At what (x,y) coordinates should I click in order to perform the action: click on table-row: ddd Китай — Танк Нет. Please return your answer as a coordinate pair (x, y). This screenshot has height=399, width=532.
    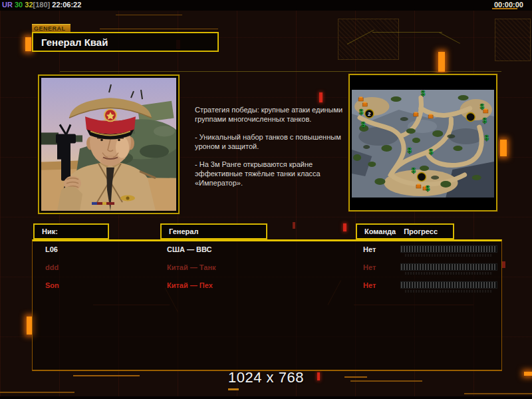
    Looking at the image, I should click on (267, 269).